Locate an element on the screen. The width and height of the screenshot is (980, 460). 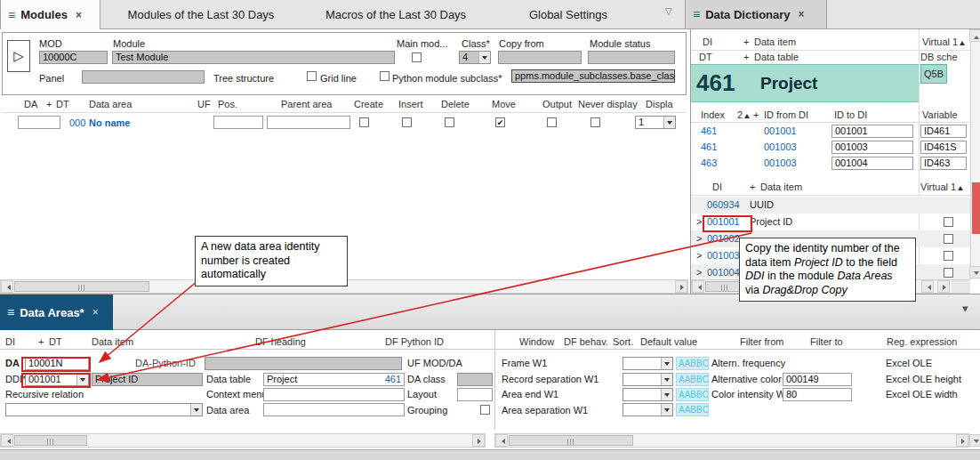
display-select: 1 is located at coordinates (655, 123).